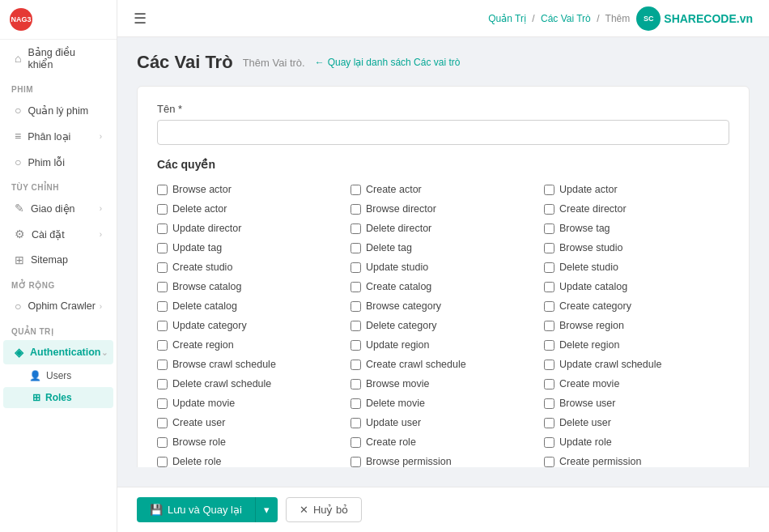 Image resolution: width=769 pixels, height=532 pixels. What do you see at coordinates (58, 260) in the screenshot?
I see `sidebar-item-sitemap: ⊞ Sitemap` at bounding box center [58, 260].